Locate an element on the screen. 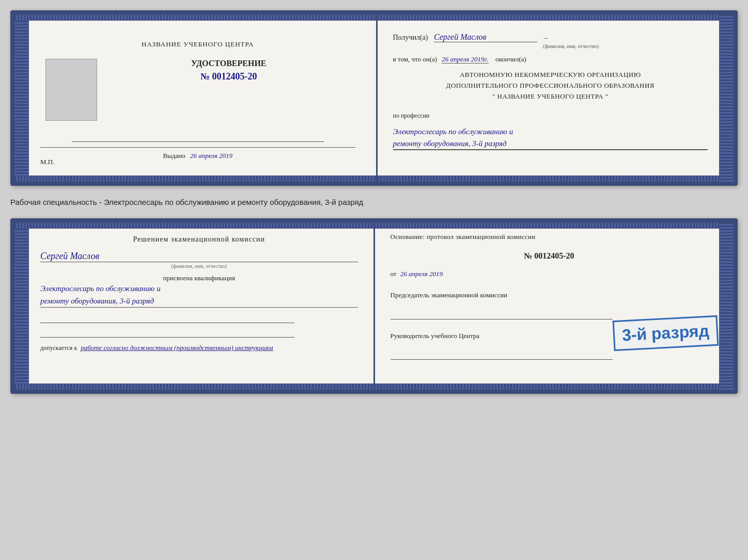  basis-number: № 0012405-20 is located at coordinates (550, 256).